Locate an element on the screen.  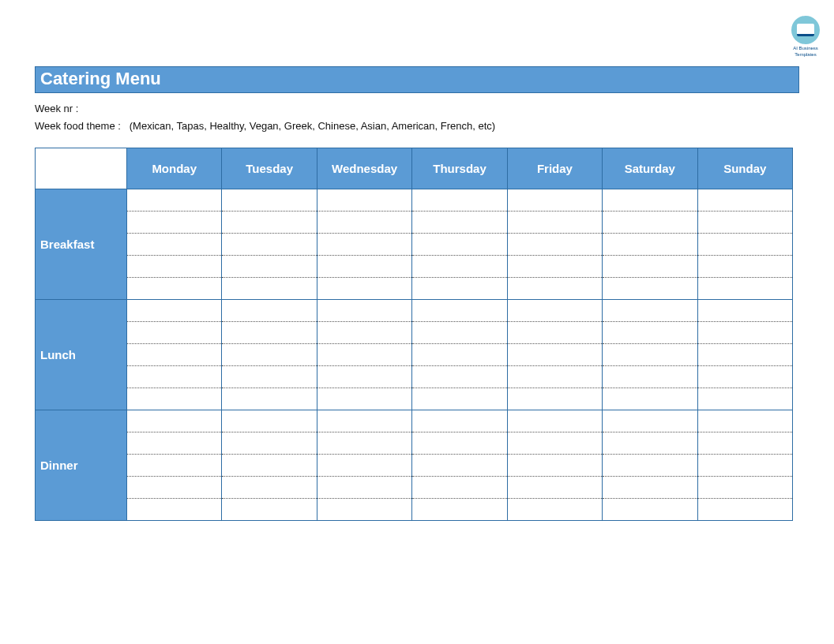
cell-breakfast-thursday is located at coordinates (460, 245).